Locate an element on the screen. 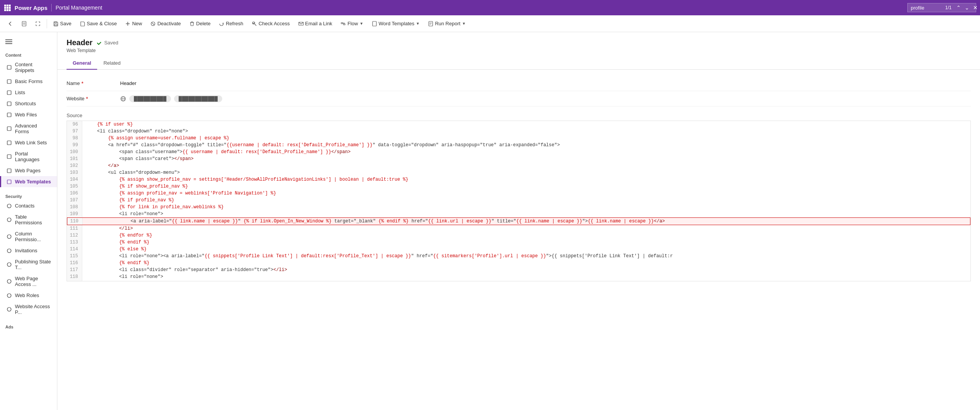  delete-button: Delete is located at coordinates (200, 24).